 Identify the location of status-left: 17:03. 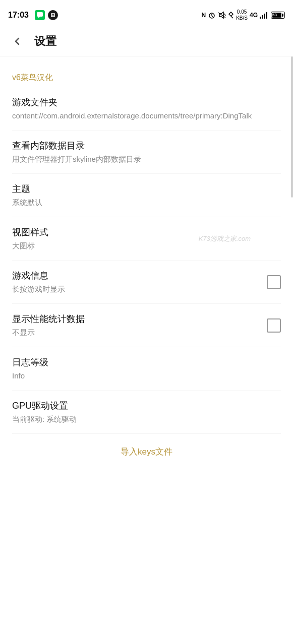
(33, 15).